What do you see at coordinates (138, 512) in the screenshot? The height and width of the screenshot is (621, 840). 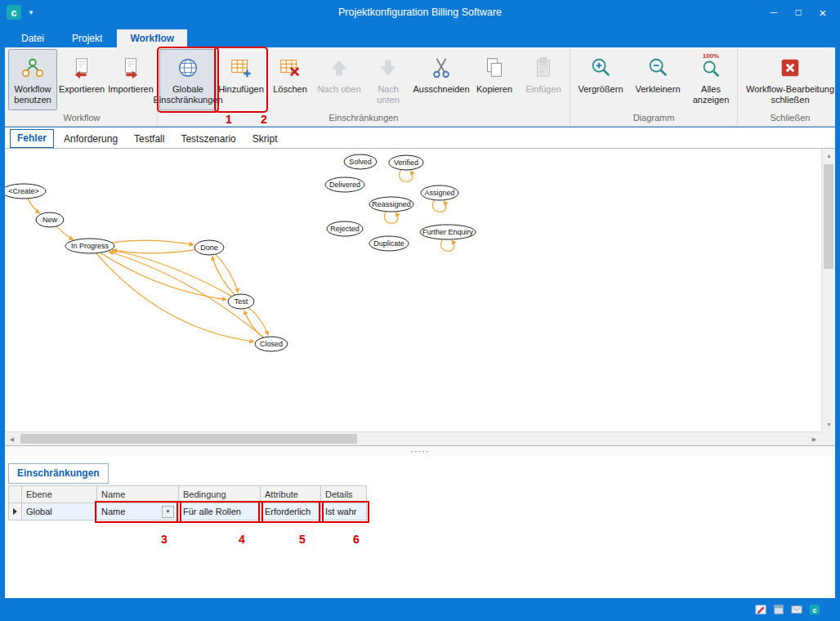 I see `cell-name-dropdown: Name ▼` at bounding box center [138, 512].